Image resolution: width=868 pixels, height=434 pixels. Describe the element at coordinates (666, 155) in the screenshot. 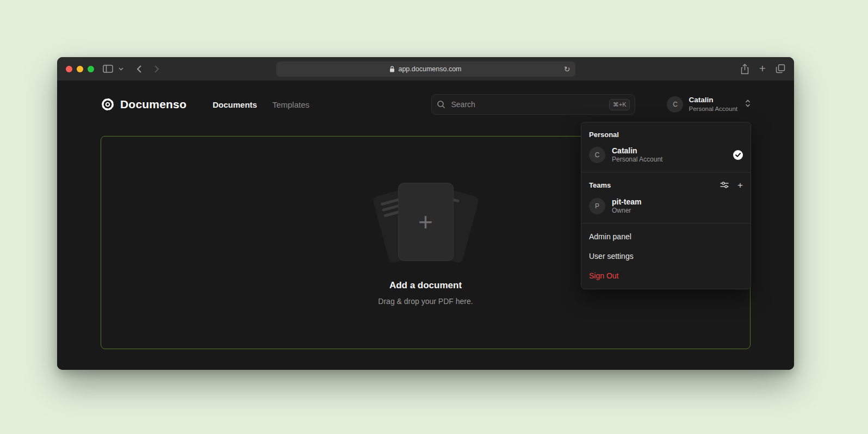

I see `menu-item-personal-account: C Catalin Personal Account` at that location.